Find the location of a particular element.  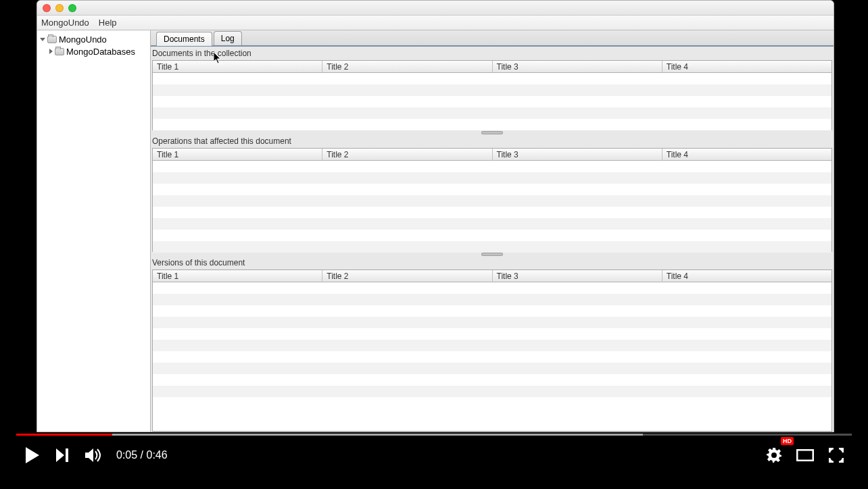

disclosure-closed-icon is located at coordinates (51, 51).